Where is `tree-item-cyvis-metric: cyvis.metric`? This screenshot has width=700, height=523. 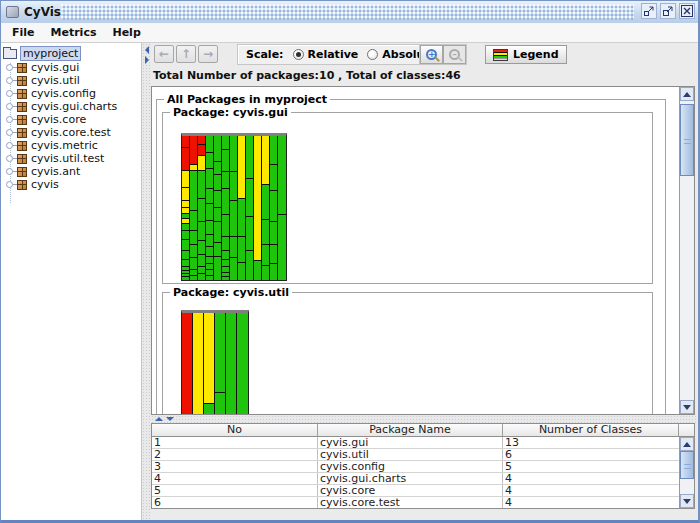
tree-item-cyvis-metric: cyvis.metric is located at coordinates (71, 146).